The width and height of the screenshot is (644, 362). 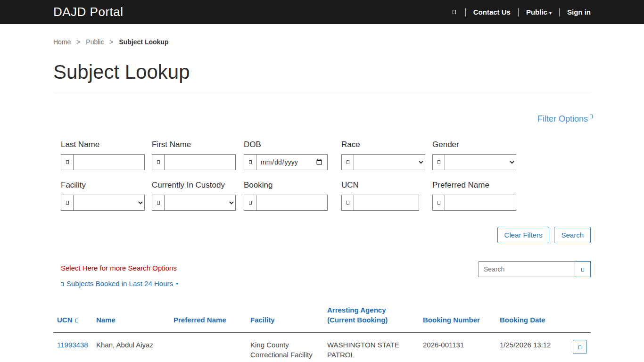 What do you see at coordinates (73, 345) in the screenshot?
I see `ucn-link: 11993438` at bounding box center [73, 345].